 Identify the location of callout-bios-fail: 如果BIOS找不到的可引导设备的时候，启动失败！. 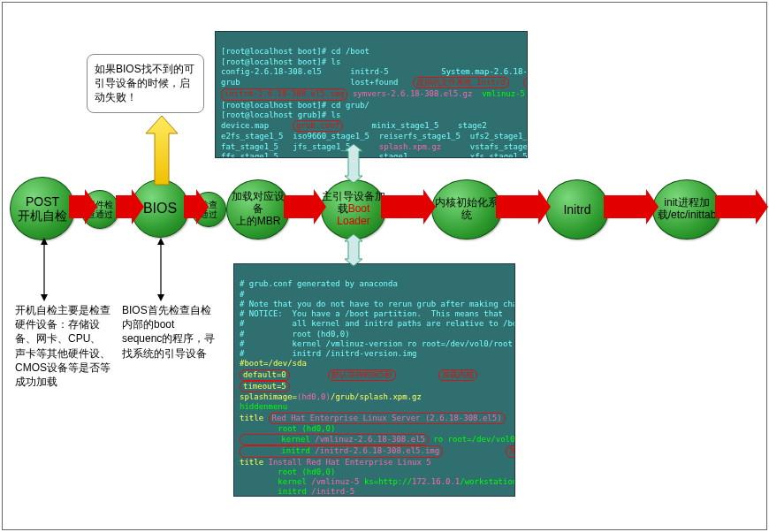
(145, 83).